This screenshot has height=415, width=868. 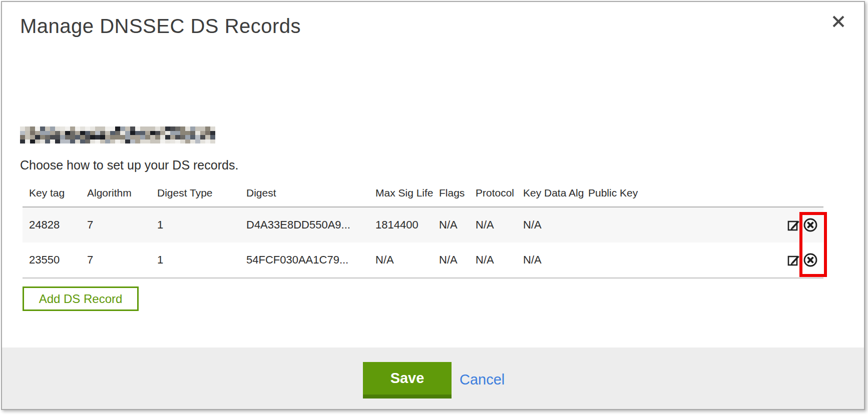 I want to click on modal-footer: Save Cancel, so click(x=433, y=378).